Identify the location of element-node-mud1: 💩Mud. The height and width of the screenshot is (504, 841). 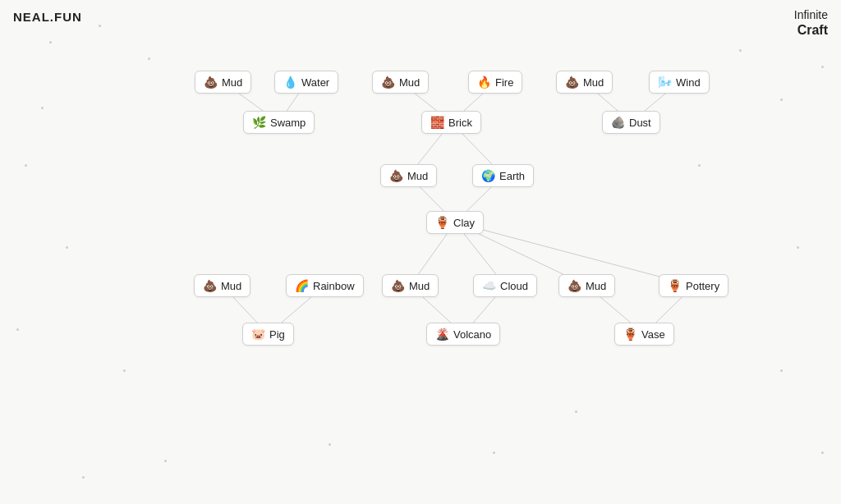
(223, 82).